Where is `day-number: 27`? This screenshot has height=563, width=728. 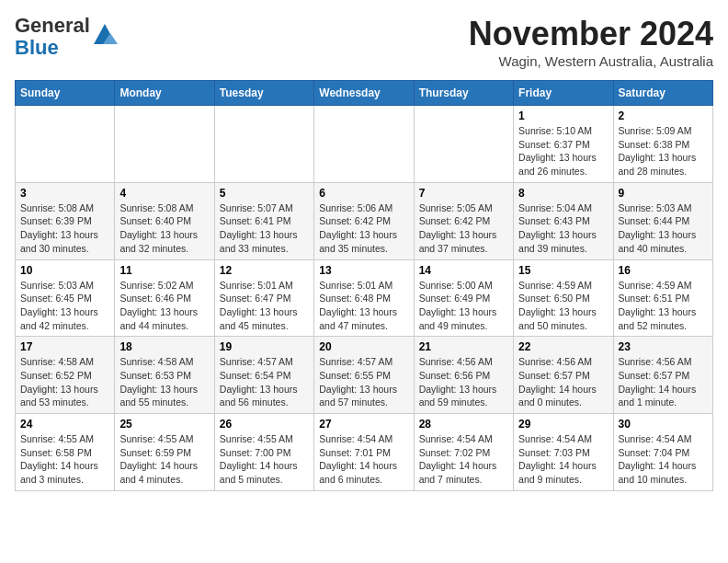 day-number: 27 is located at coordinates (364, 424).